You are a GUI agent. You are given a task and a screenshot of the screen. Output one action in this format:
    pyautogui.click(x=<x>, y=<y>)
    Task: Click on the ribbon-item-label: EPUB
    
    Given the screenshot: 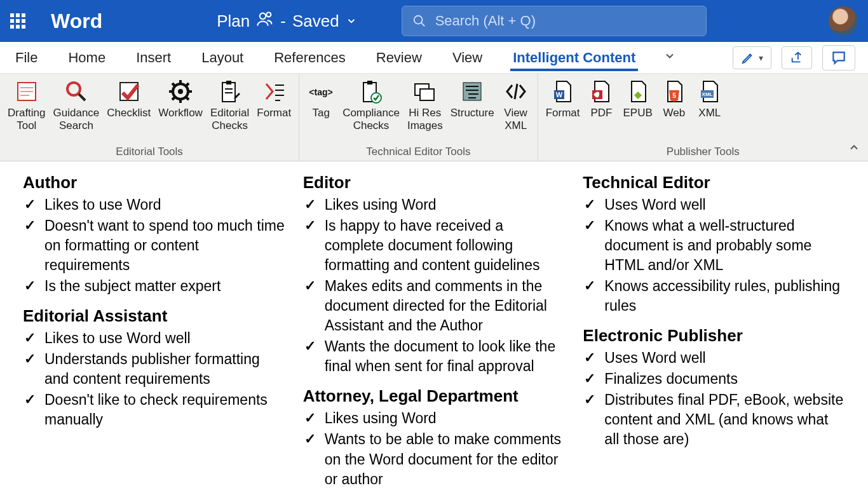 What is the action you would take?
    pyautogui.click(x=637, y=113)
    